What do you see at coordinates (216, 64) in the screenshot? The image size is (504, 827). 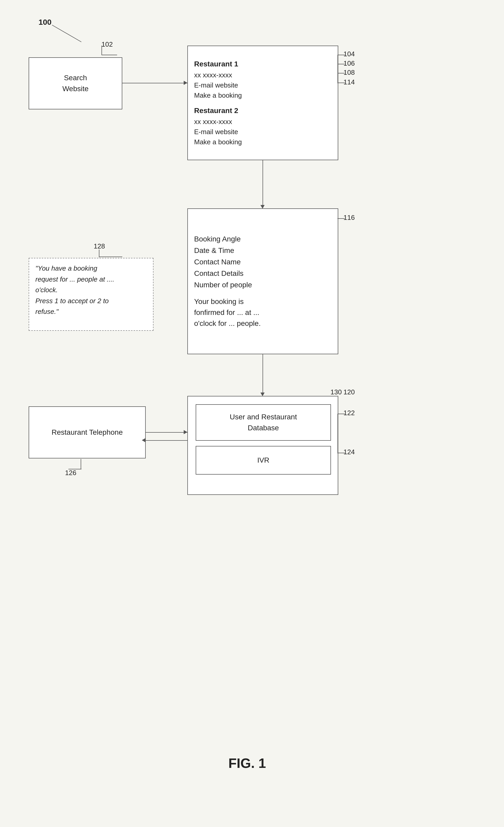 I see `r1-name: Restaurant 1` at bounding box center [216, 64].